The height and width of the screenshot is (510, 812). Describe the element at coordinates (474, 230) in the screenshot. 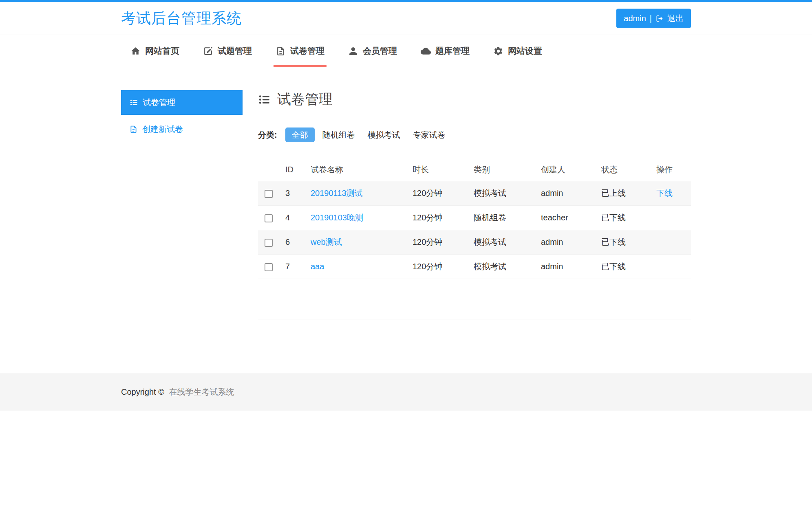

I see `table-body: 320190113测试120分钟模拟考试admin已上线下线420190103晚…` at that location.